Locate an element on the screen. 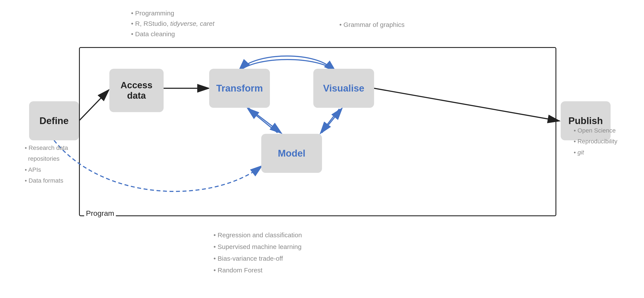 This screenshot has width=644, height=298. program-label: Program is located at coordinates (100, 213).